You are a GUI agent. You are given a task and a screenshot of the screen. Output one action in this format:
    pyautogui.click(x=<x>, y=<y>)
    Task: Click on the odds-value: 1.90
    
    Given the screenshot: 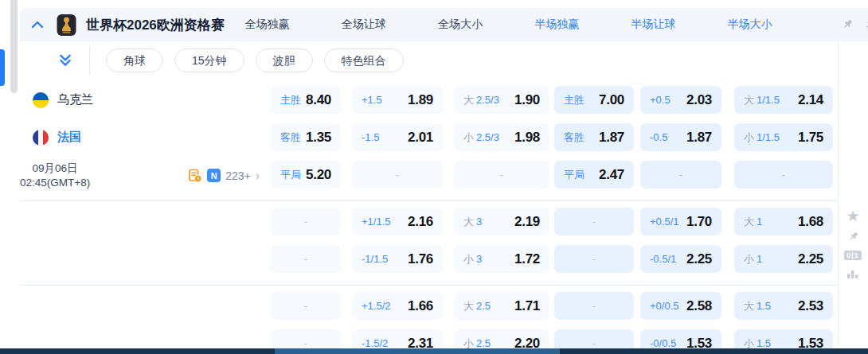 What is the action you would take?
    pyautogui.click(x=527, y=100)
    